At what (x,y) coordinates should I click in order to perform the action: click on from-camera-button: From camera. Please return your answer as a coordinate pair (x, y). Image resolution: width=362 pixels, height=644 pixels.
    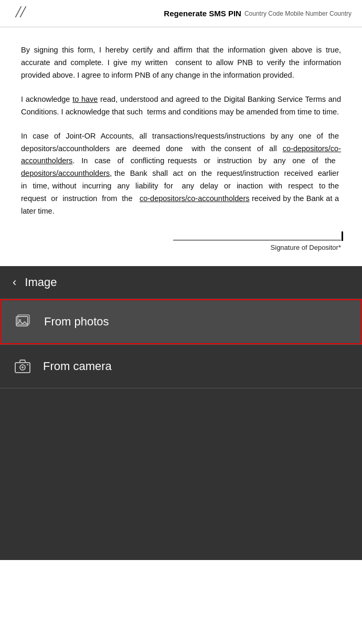
    Looking at the image, I should click on (181, 366).